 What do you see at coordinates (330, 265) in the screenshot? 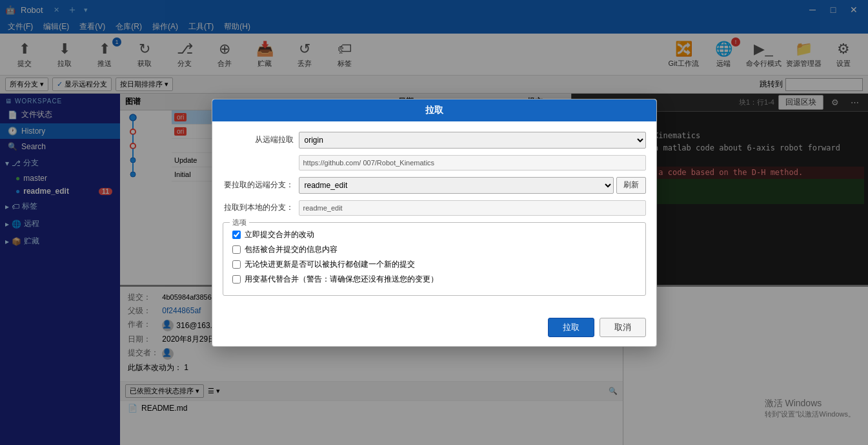
I see `opt3-label: 无论快进更新是否可以被执行都创建一个新的提交` at bounding box center [330, 265].